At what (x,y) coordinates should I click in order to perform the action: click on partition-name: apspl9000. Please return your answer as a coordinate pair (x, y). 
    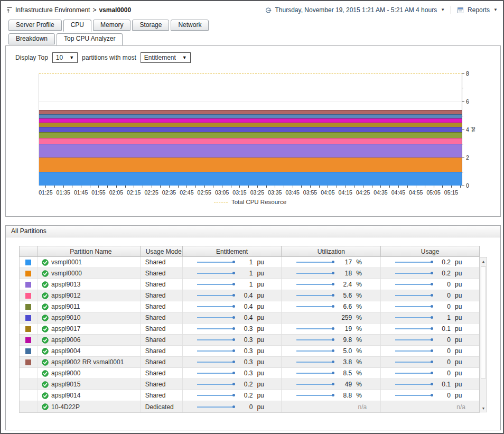
    Looking at the image, I should click on (66, 373).